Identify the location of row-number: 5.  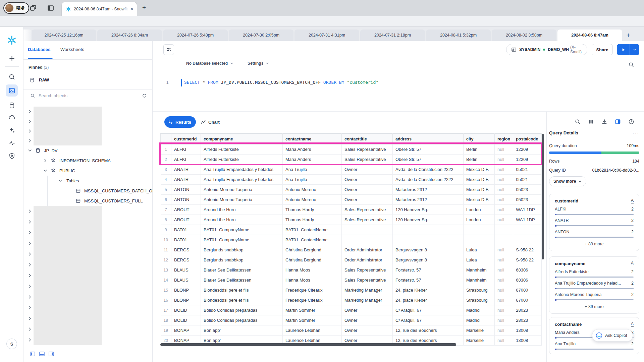
(166, 190).